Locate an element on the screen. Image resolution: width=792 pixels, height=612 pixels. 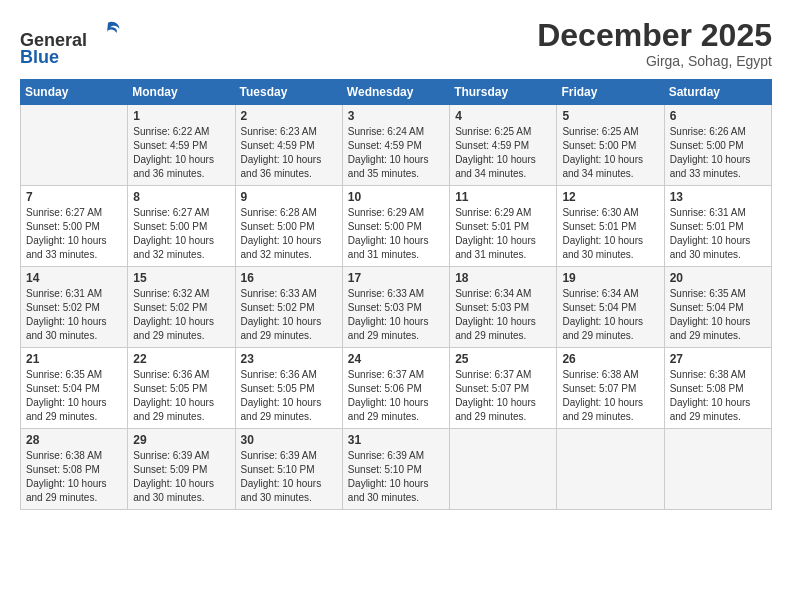
day-number: 21 is located at coordinates (74, 359).